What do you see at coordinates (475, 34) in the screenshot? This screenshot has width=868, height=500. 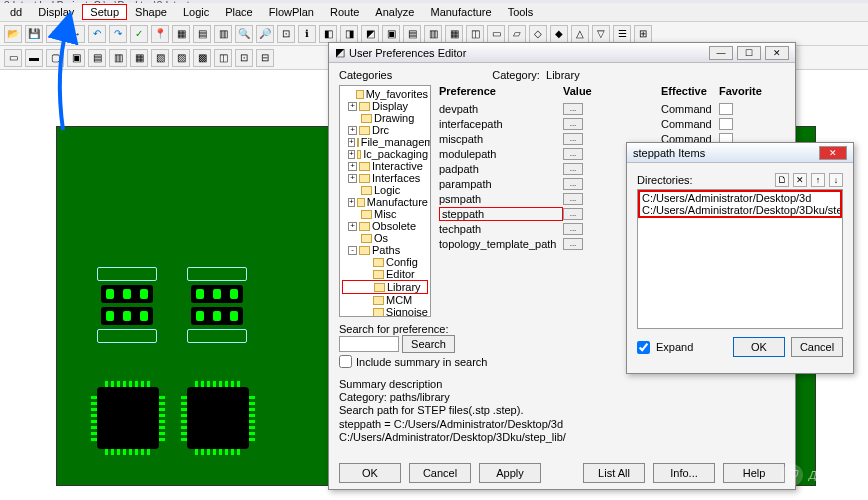 I see `t8-icon: ◫` at bounding box center [475, 34].